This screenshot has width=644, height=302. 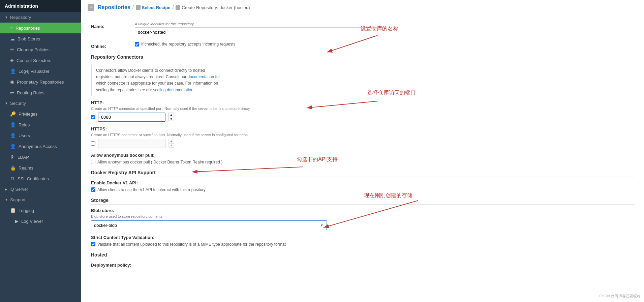 I want to click on blob-store-select: docker-blob default, so click(x=209, y=225).